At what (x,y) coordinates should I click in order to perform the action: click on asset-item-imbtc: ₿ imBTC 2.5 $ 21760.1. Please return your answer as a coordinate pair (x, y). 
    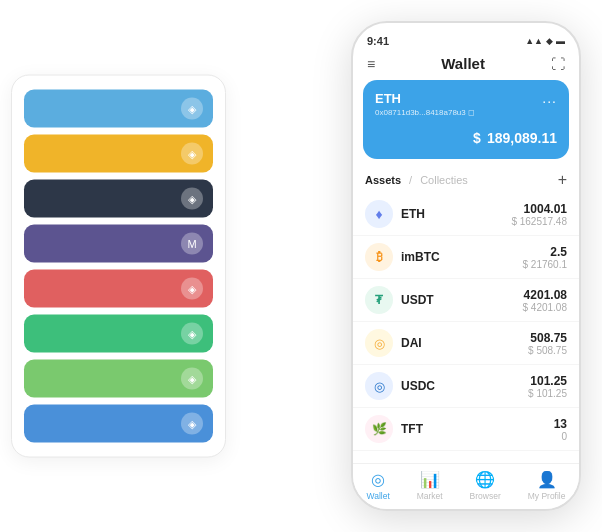
    Looking at the image, I should click on (466, 258).